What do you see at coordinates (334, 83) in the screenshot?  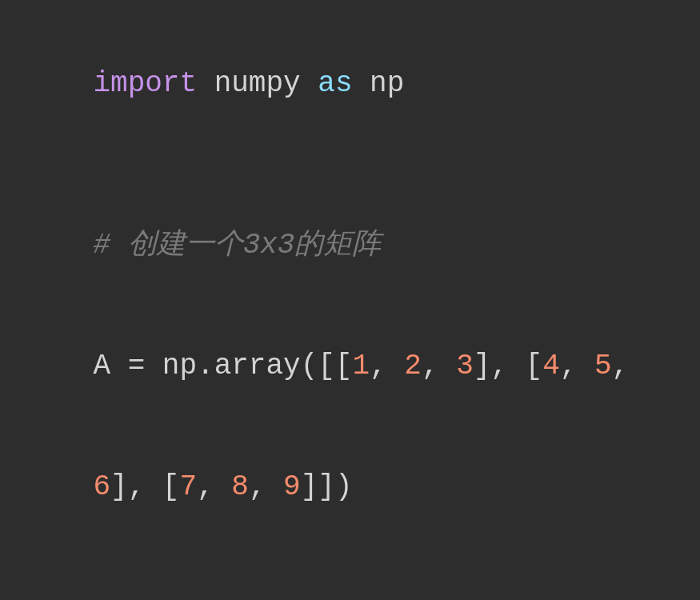 I see `keyword-as: as` at bounding box center [334, 83].